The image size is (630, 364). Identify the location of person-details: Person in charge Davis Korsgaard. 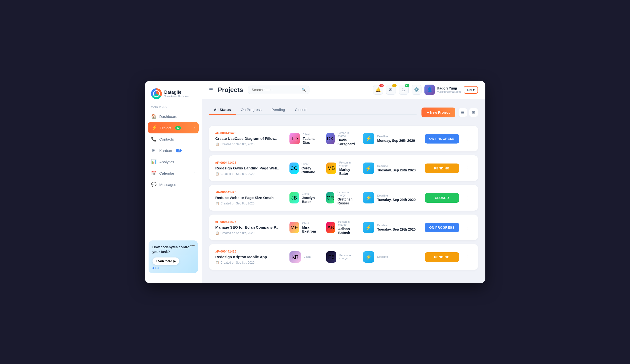
(348, 139).